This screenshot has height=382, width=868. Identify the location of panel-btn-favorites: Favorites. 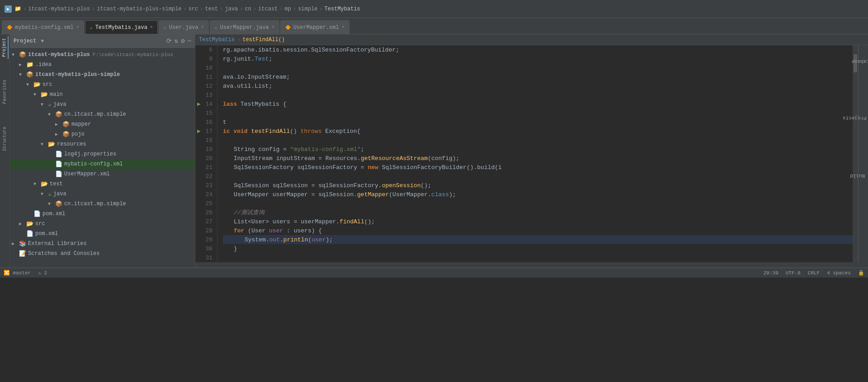
(5, 92).